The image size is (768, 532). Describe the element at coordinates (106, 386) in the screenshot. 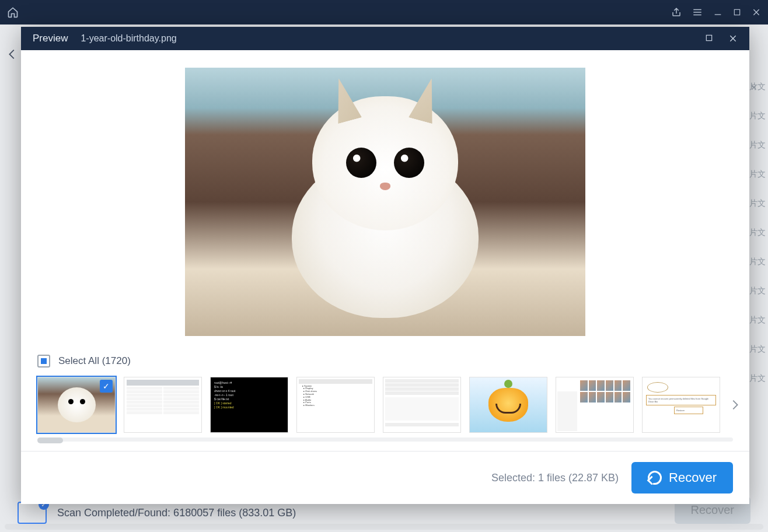

I see `checkmark-icon: ✓` at that location.